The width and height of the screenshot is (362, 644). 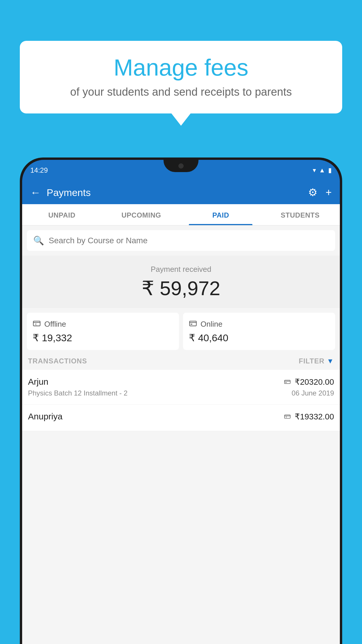 What do you see at coordinates (181, 288) in the screenshot?
I see `payment-amount: ₹ 59,972` at bounding box center [181, 288].